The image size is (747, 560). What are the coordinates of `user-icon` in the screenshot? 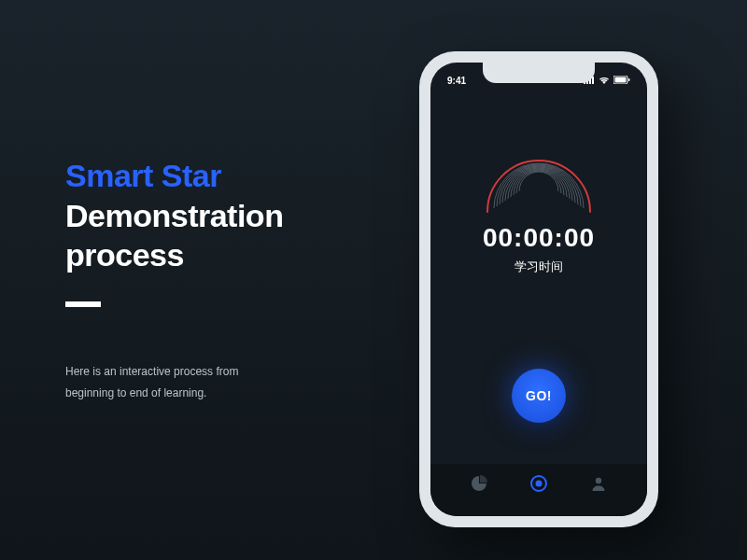 It's located at (599, 485).